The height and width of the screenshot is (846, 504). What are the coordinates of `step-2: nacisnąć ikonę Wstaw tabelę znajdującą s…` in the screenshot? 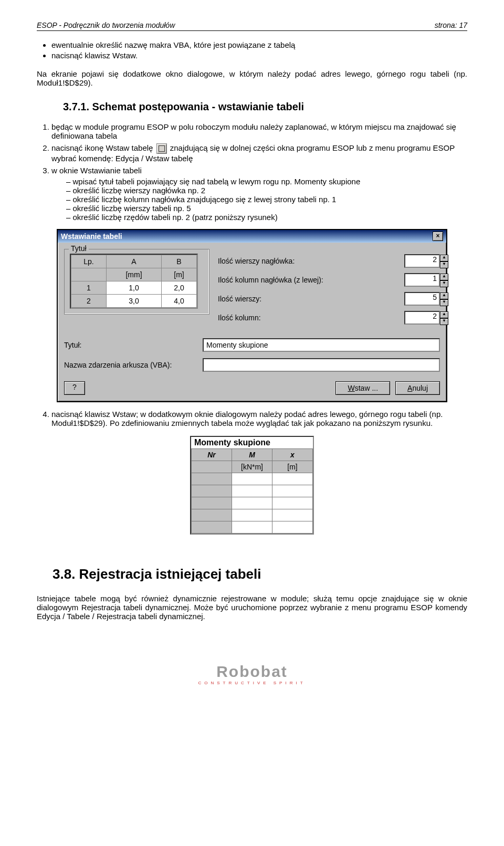 It's located at (259, 153).